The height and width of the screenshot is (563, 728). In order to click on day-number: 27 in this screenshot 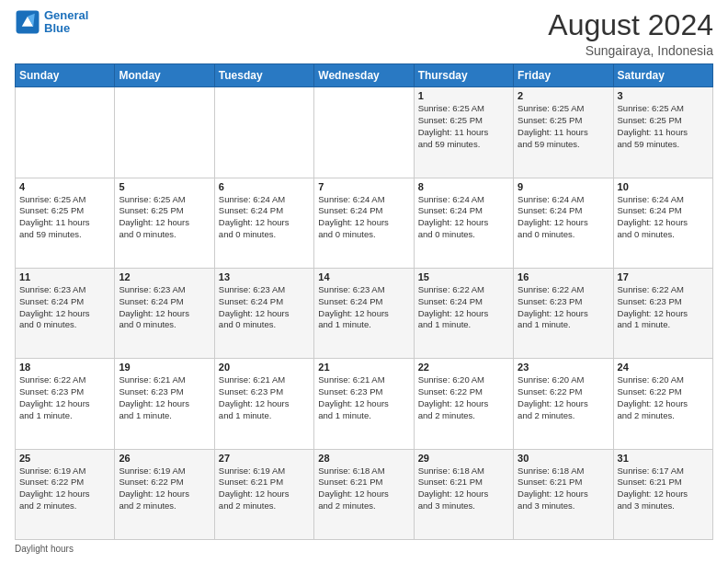, I will do `click(265, 458)`.